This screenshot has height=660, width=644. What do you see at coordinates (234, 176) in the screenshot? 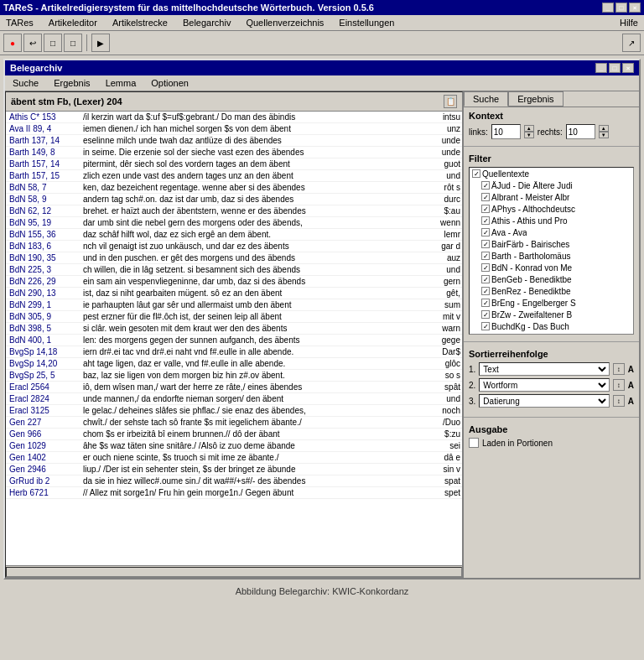
I see `kwic-row: Barth 157, 15 zlich ezen unde vast des a…` at bounding box center [234, 176].